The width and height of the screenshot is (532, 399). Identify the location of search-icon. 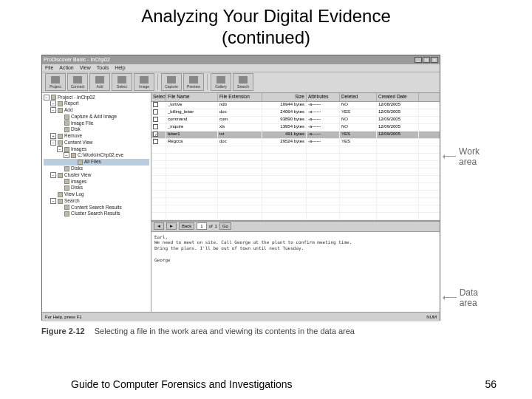
(243, 80).